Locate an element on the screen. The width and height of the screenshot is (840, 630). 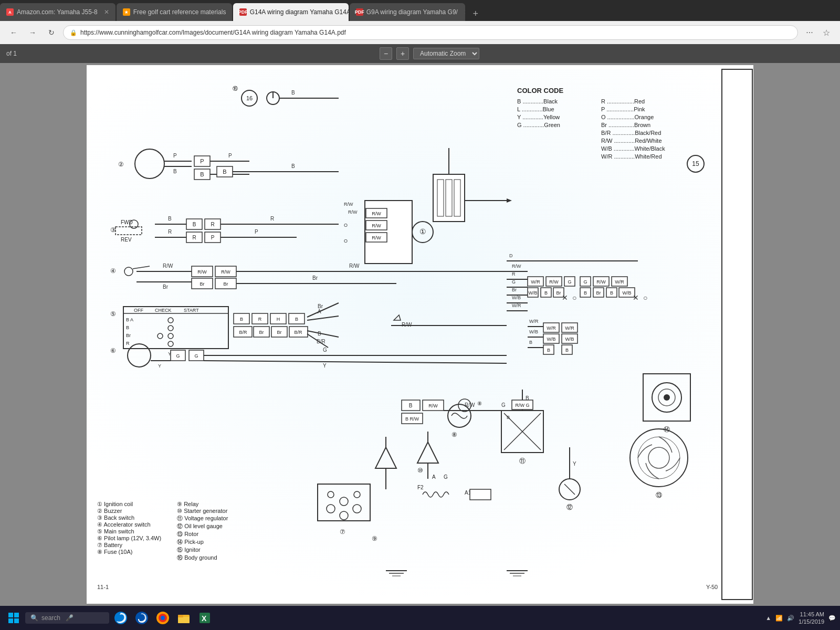
back-button: ← is located at coordinates (14, 33).